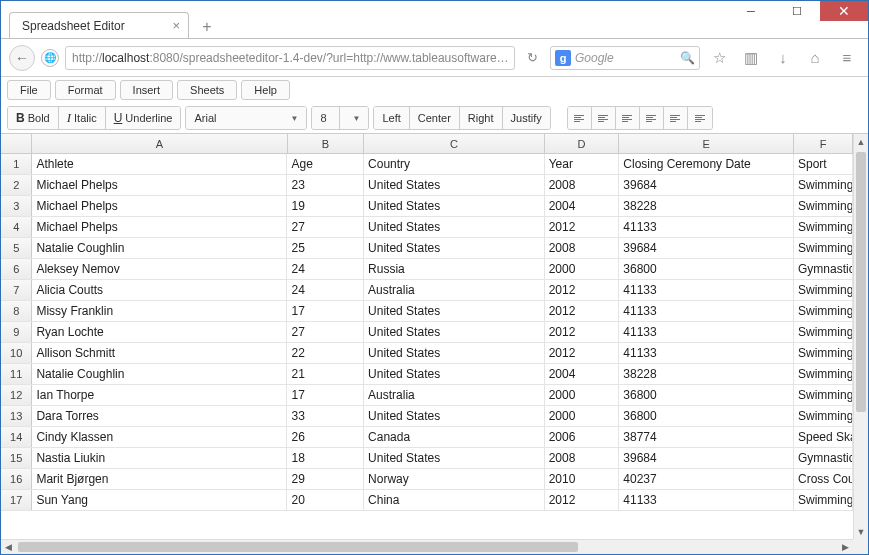 This screenshot has width=869, height=555. I want to click on cell: Athlete, so click(160, 164).